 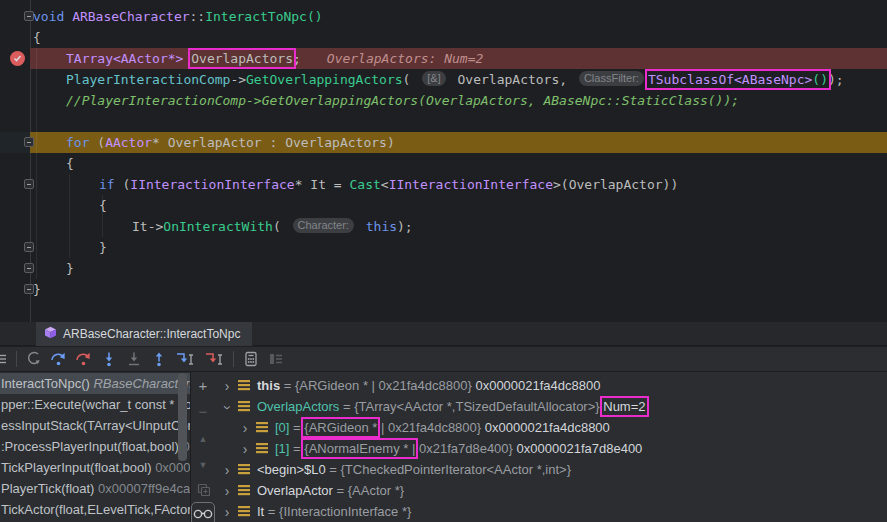 I want to click on variable-row: ›<begin>$L0 = {TCheckedPointerIterator<A…, so click(x=396, y=470).